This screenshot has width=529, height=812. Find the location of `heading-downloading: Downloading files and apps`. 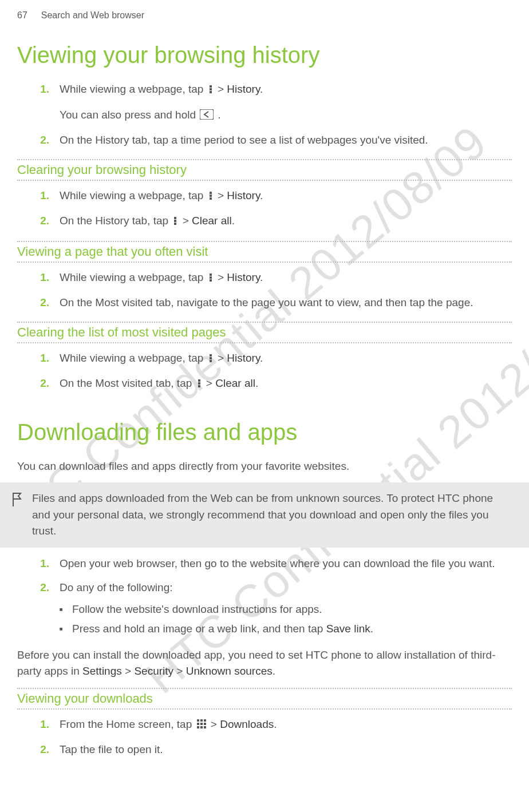

heading-downloading: Downloading files and apps is located at coordinates (264, 432).